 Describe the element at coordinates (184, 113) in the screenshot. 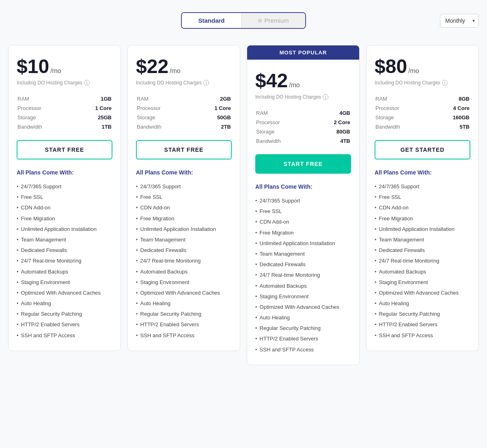

I see `specs-table: RAM 2GB Processor 1 Core Storage 50GB Ba…` at that location.